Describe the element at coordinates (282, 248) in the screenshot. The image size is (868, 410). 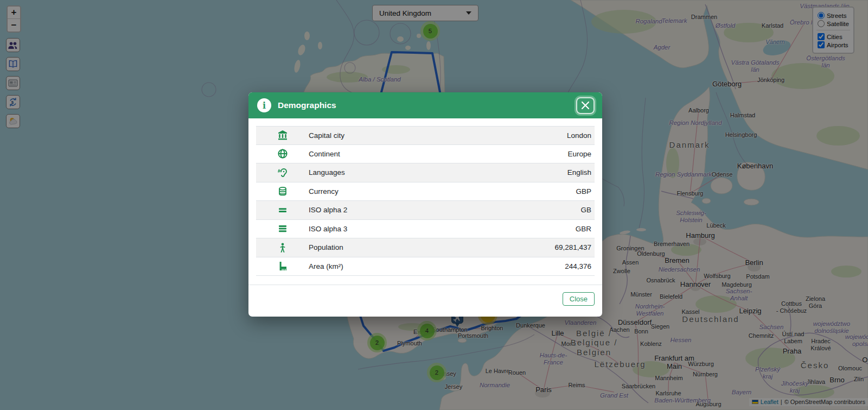
I see `person-icon` at that location.